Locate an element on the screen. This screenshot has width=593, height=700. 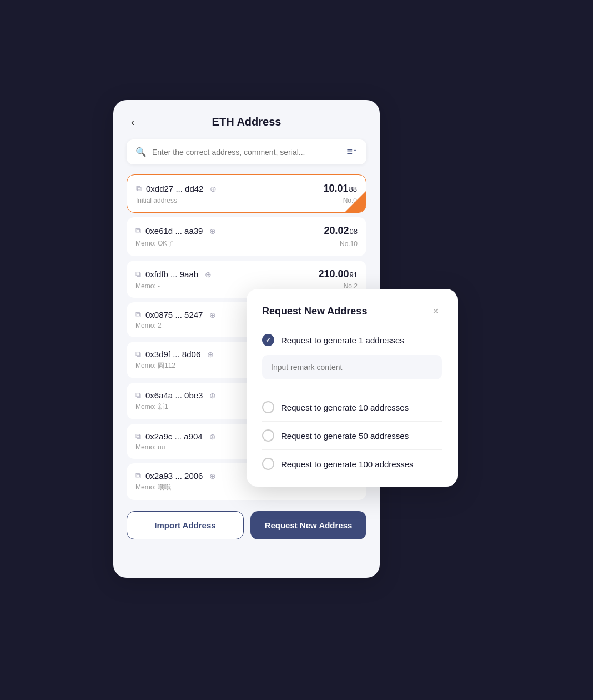
address-item-1: ⧉ 0xe61d ... aa39 ⊕ 20.02 08 Memo: OK了 N… is located at coordinates (247, 237).